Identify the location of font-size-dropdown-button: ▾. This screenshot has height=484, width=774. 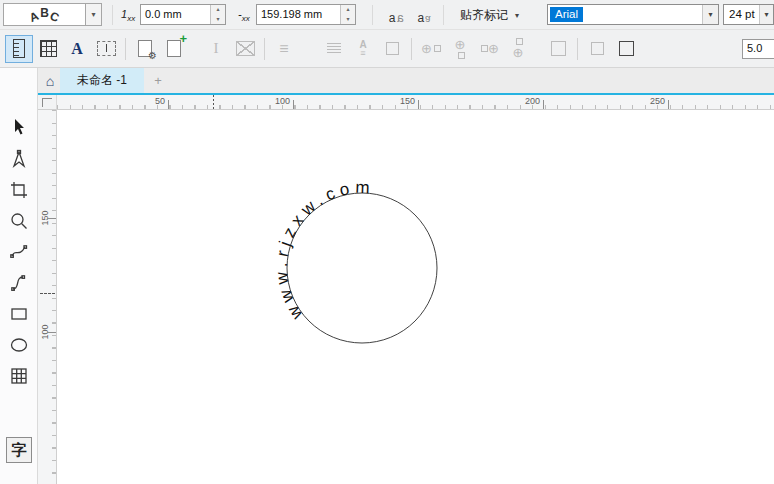
(766, 14).